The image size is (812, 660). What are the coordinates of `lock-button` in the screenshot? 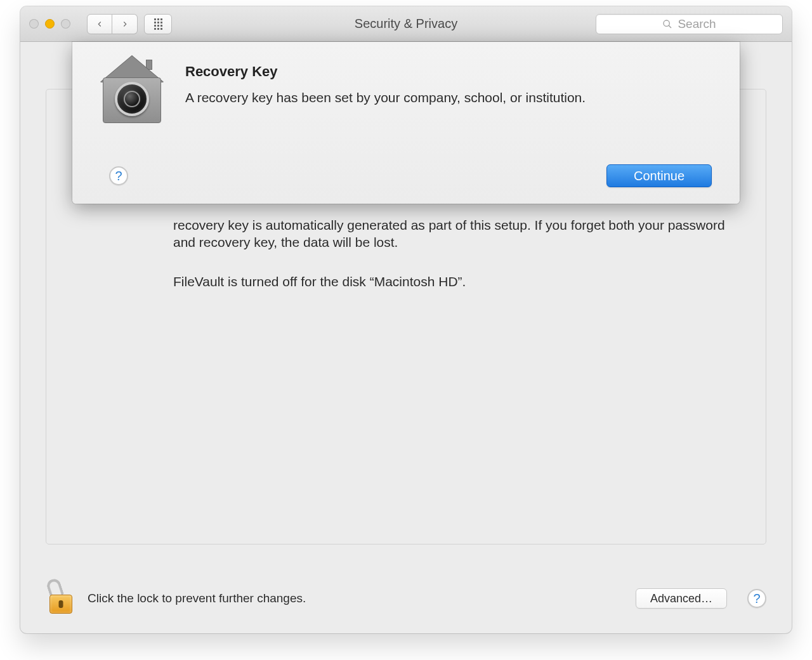 It's located at (61, 598).